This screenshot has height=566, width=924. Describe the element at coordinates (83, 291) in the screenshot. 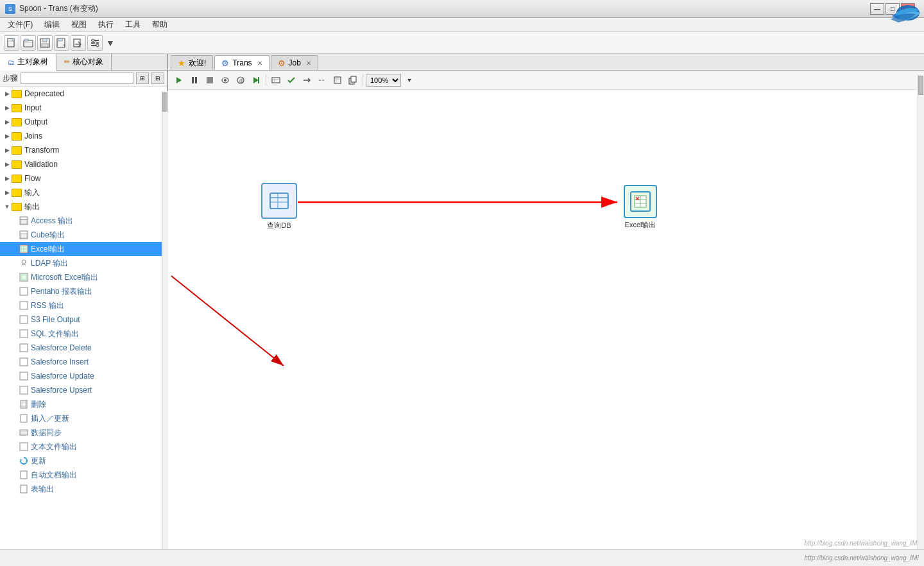

I see `tree-item-pentaho-report: Pentaho 报表输出` at that location.